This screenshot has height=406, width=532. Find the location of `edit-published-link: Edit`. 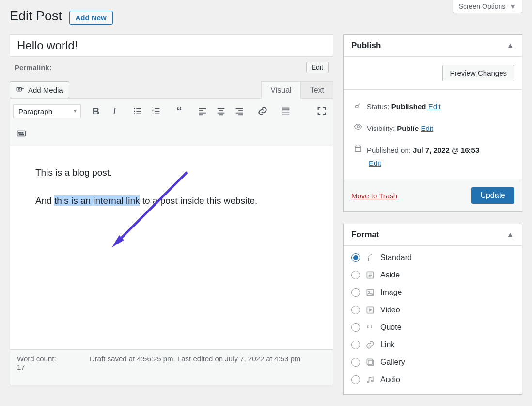

edit-published-link: Edit is located at coordinates (375, 163).